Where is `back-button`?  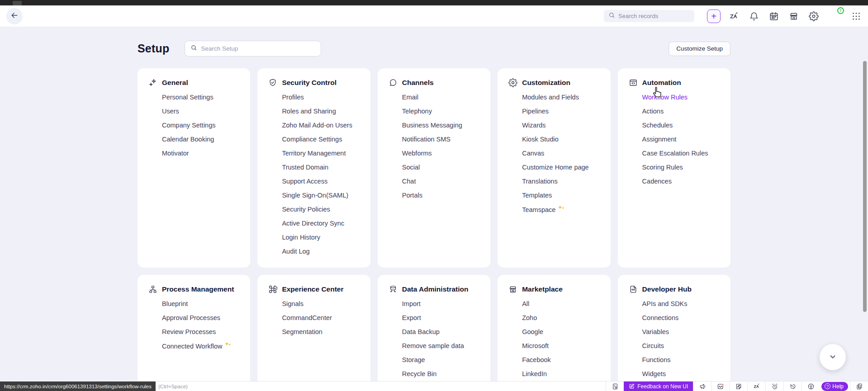
back-button is located at coordinates (14, 16).